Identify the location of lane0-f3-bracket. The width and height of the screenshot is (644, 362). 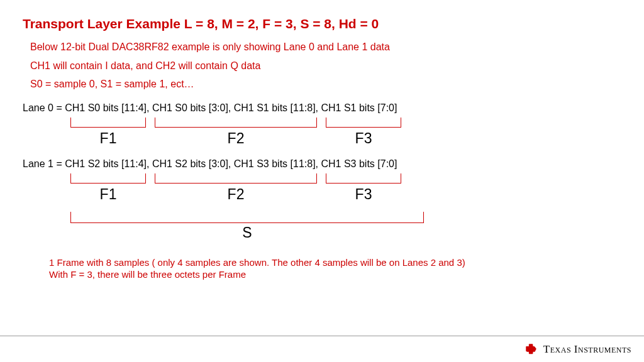
(364, 123).